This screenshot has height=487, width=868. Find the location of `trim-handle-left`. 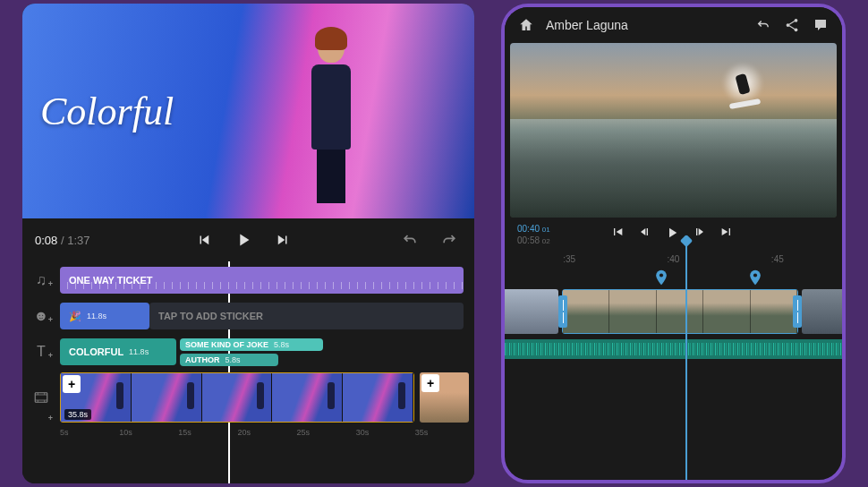

trim-handle-left is located at coordinates (563, 312).